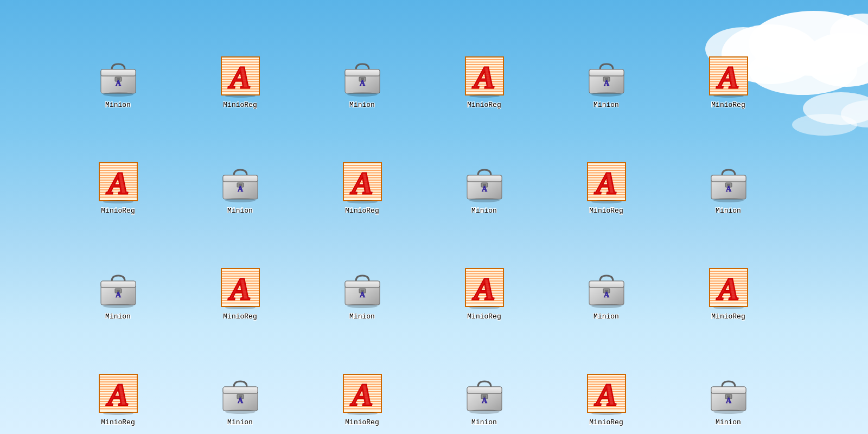 The image size is (868, 434). What do you see at coordinates (607, 174) in the screenshot?
I see `icon-item-10: A A MinioReg` at bounding box center [607, 174].